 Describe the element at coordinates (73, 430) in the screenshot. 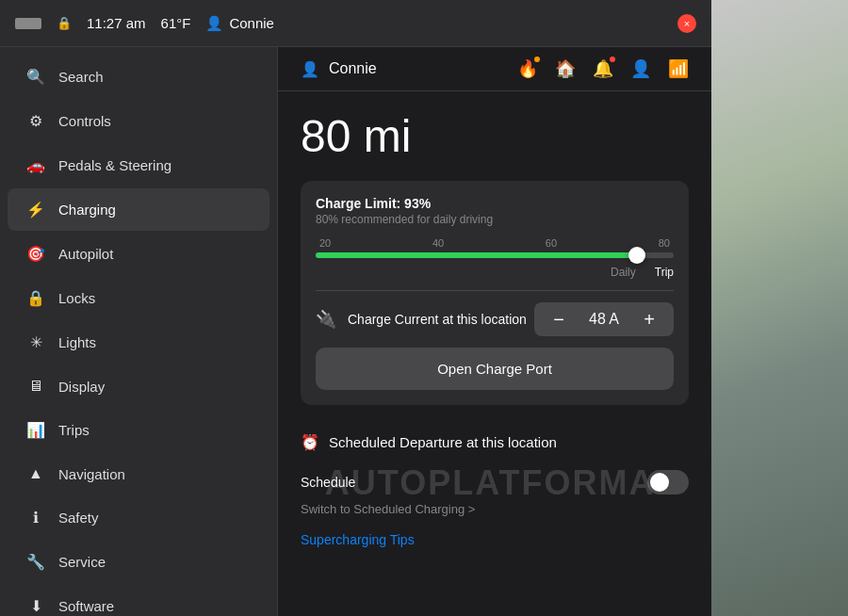

I see `sidebar-label-trips: Trips` at that location.